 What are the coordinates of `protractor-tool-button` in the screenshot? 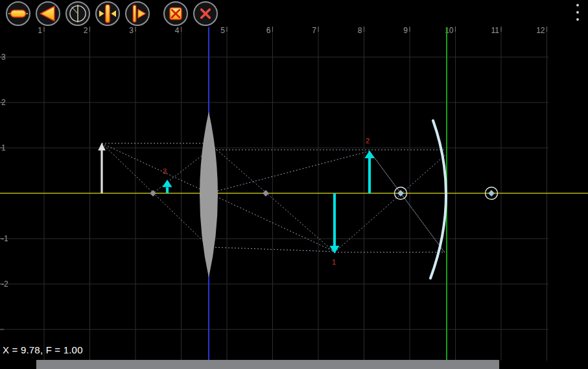 It's located at (78, 14).